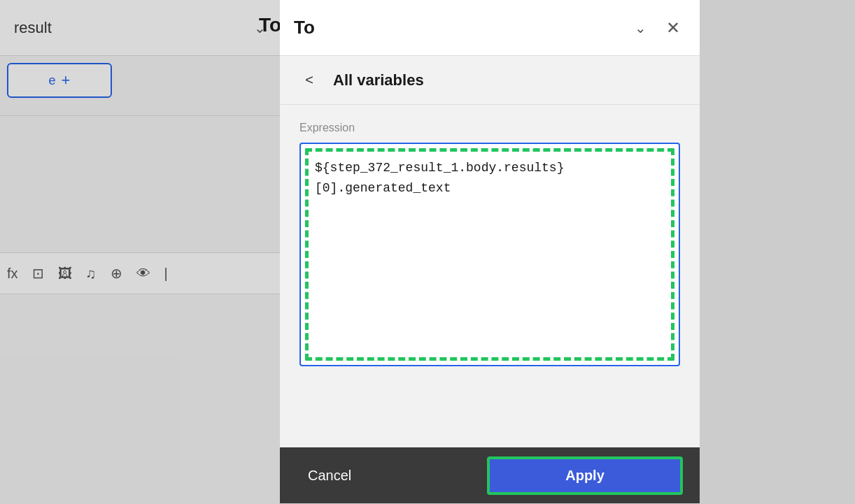 The width and height of the screenshot is (855, 504). What do you see at coordinates (490, 28) in the screenshot?
I see `modal-topbar: To ⌄ ✕` at bounding box center [490, 28].